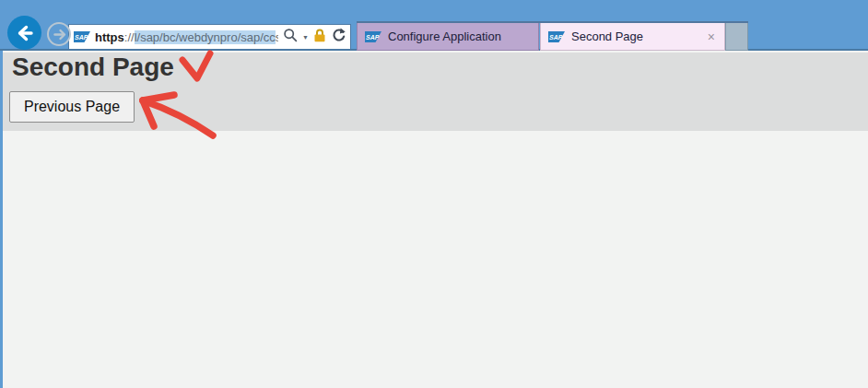 This screenshot has width=868, height=388. I want to click on search-icon, so click(290, 37).